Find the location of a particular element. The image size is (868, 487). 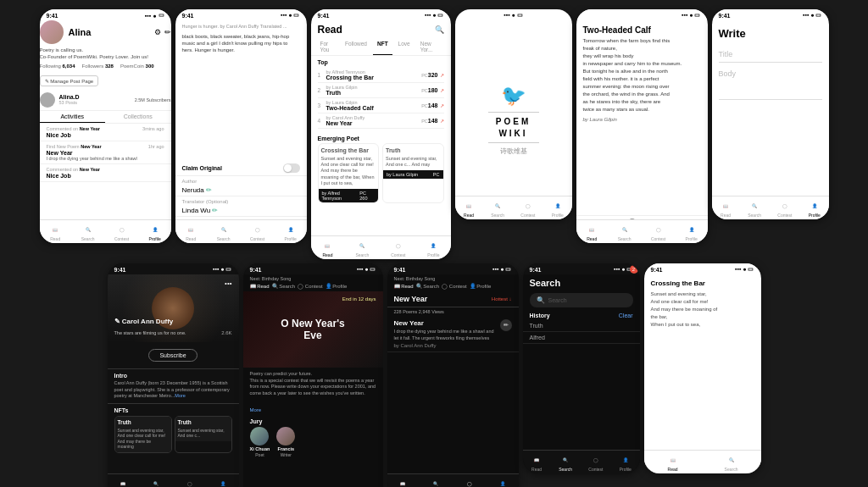

nav-read-search: 📖Read is located at coordinates (537, 462).